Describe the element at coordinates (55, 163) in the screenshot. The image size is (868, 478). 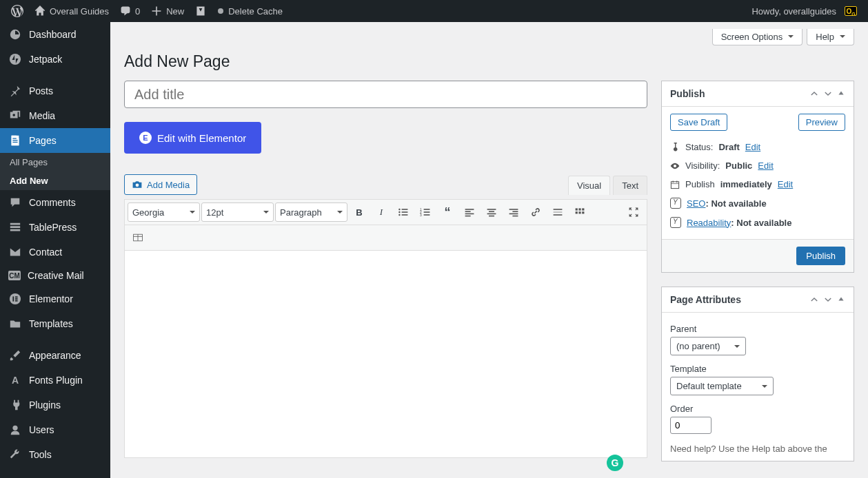
I see `submenu-all-pages: All Pages` at that location.